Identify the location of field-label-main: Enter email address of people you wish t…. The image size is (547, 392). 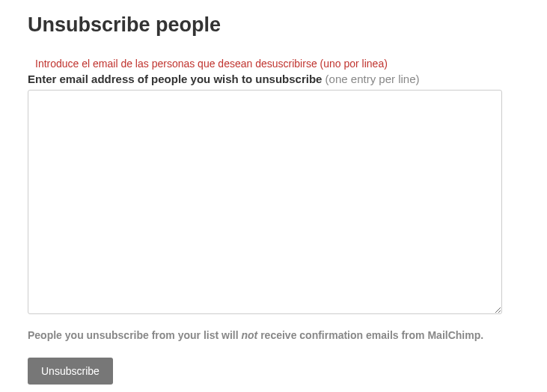
(177, 79).